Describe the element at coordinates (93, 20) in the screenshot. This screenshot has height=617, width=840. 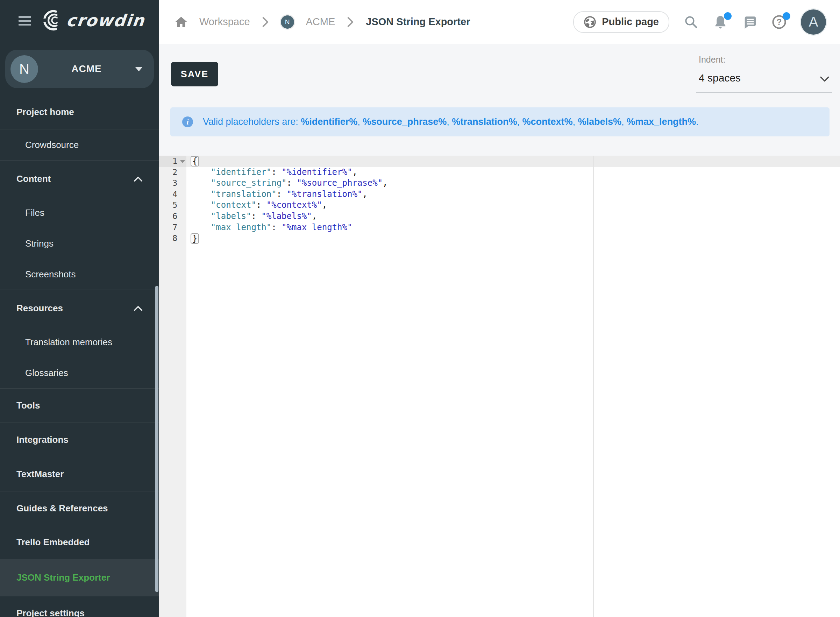
I see `crowdin-logo: crowdin` at that location.